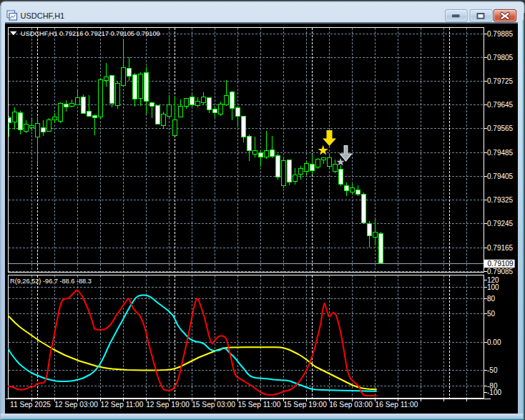  Describe the element at coordinates (260, 405) in the screenshot. I see `svg-text: 15 Sep 11:00` at that location.